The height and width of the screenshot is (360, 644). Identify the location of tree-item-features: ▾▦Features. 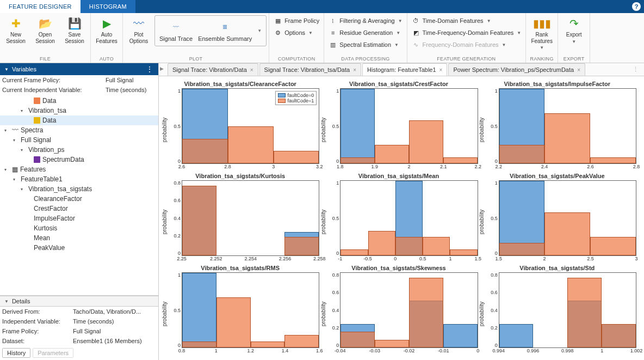
(79, 169).